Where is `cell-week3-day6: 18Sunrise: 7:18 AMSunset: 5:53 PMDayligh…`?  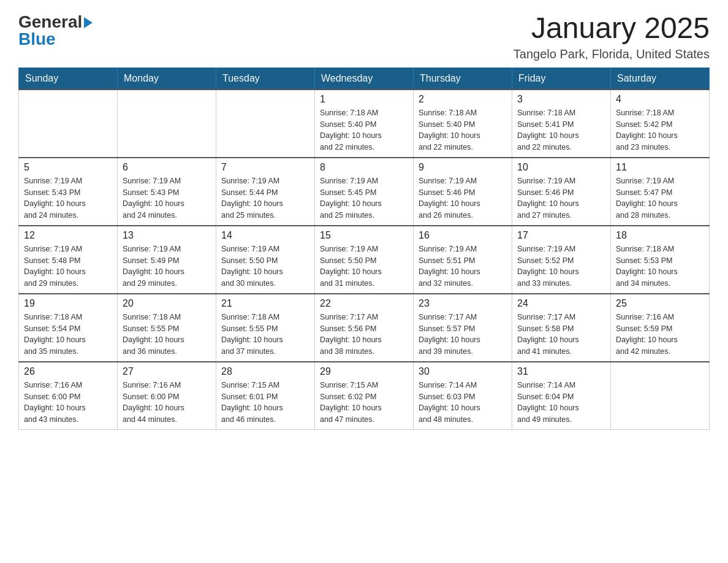
cell-week3-day6: 18Sunrise: 7:18 AMSunset: 5:53 PMDayligh… is located at coordinates (661, 260).